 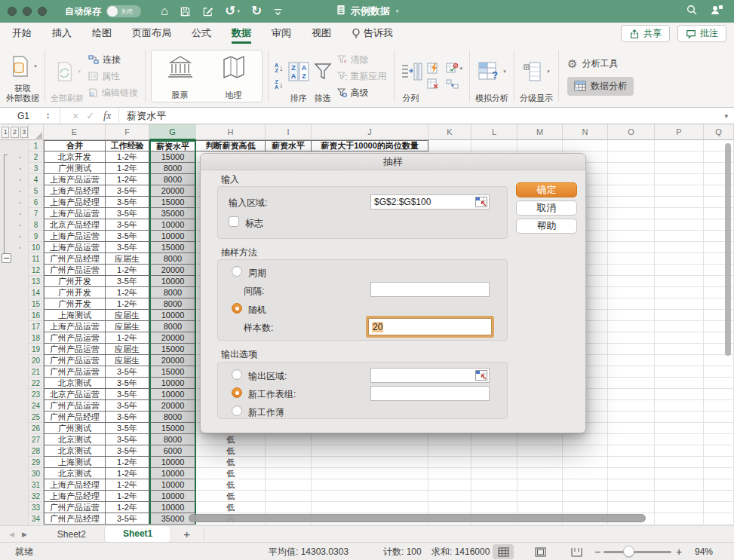 I want to click on name-box: G1, so click(x=23, y=116).